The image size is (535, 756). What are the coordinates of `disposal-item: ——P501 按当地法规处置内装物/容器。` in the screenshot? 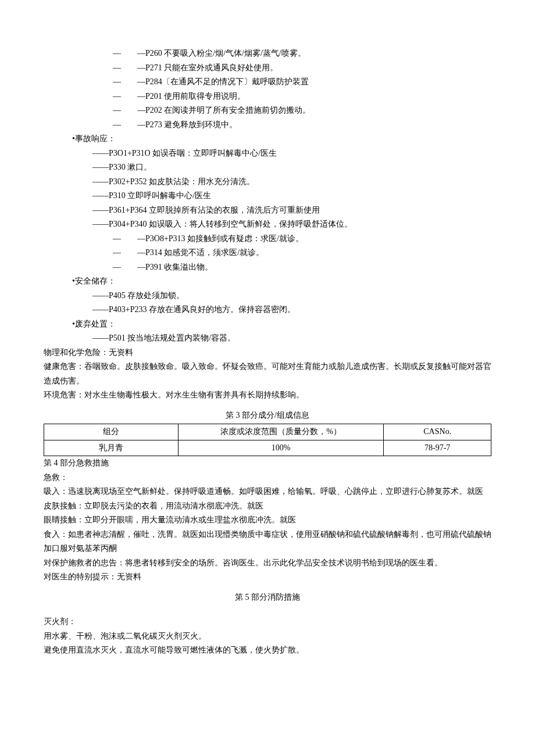 It's located at (268, 338).